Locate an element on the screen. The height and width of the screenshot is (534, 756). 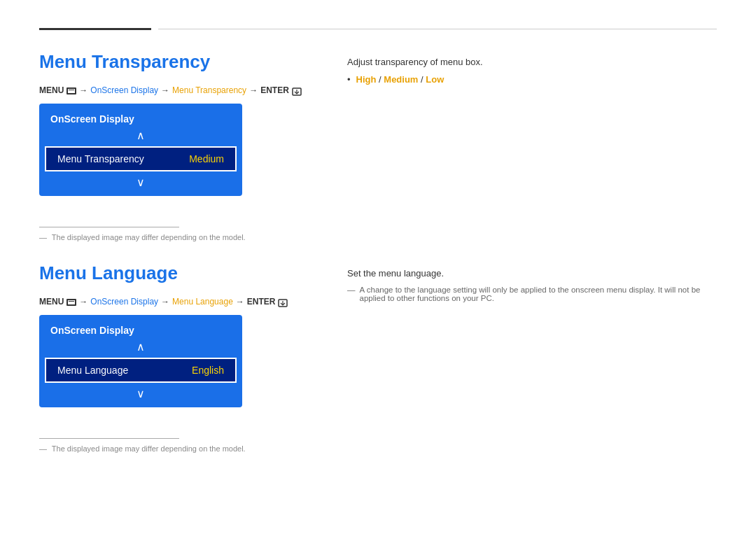
section2-footnote: ― The displayed image may differ dependi… is located at coordinates (378, 449).